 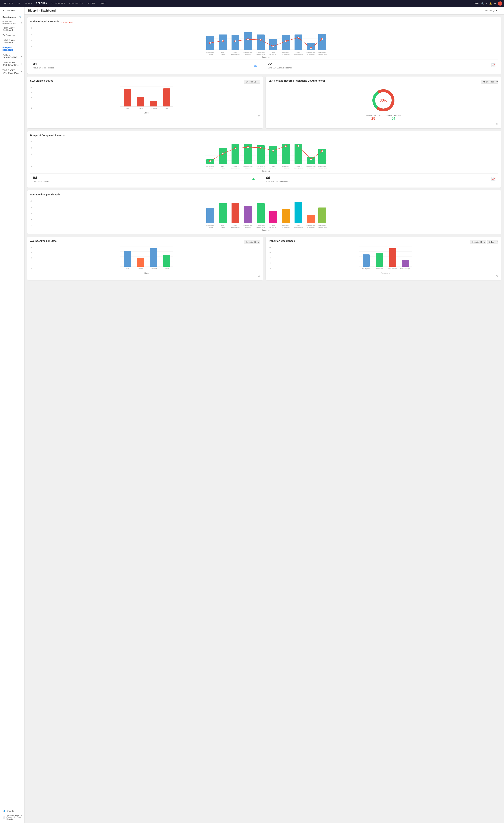 I want to click on active-blueprint-subtitle: Current Stats, so click(x=67, y=23).